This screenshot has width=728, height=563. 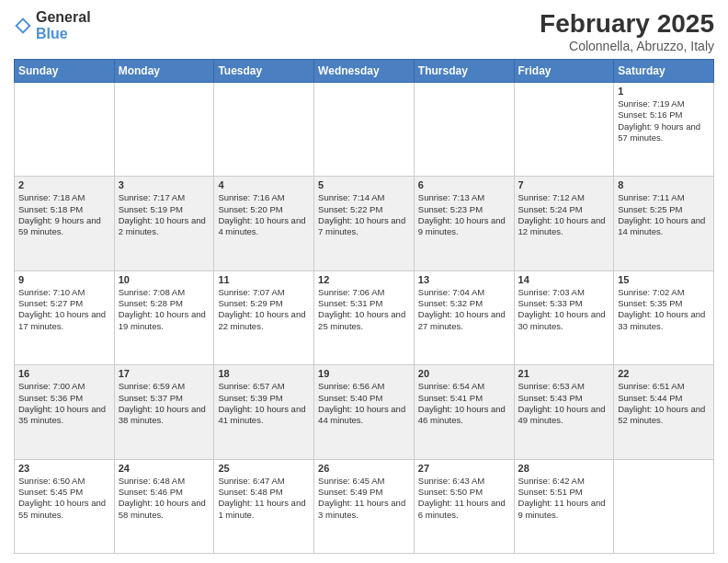 What do you see at coordinates (564, 481) in the screenshot?
I see `cell-info: Sunrise: 6:42 AM` at bounding box center [564, 481].